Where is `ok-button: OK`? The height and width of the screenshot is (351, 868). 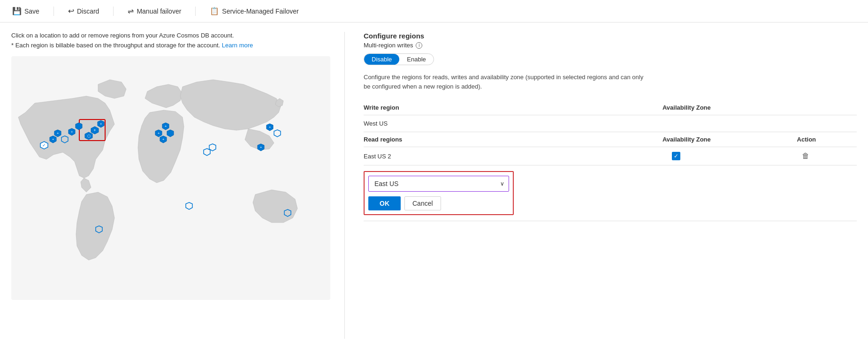
ok-button: OK is located at coordinates (385, 203).